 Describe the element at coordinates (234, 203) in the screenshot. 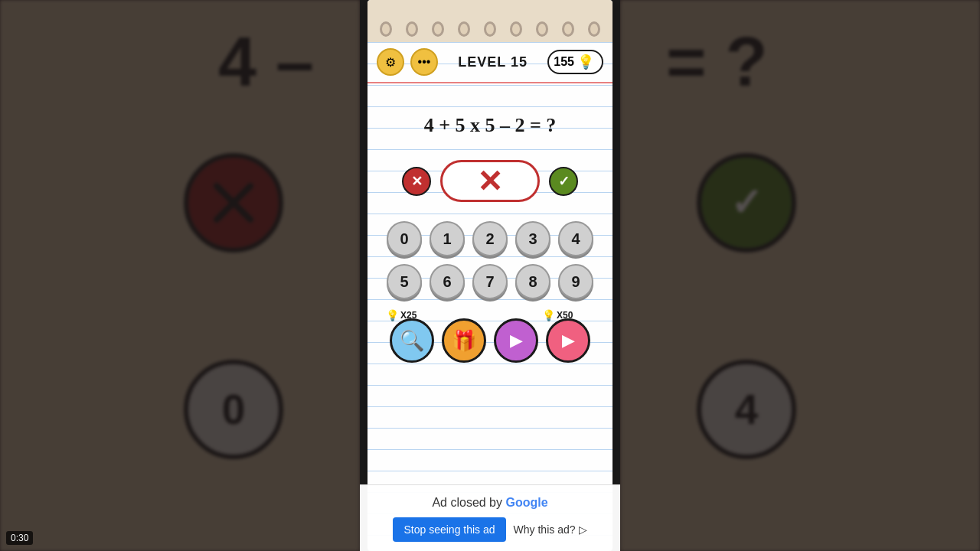

I see `bg-left-cross-circle` at that location.